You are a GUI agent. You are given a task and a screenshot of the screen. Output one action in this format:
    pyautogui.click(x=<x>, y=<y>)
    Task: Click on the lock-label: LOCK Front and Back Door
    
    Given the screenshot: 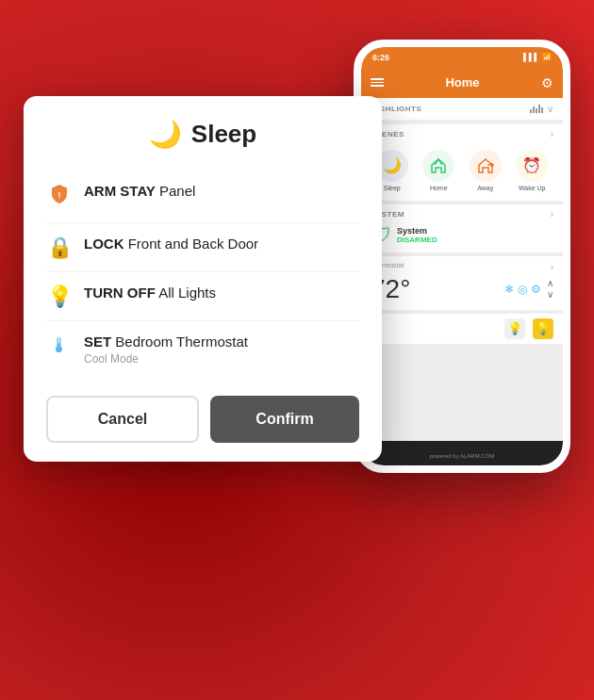 What is the action you would take?
    pyautogui.click(x=172, y=243)
    